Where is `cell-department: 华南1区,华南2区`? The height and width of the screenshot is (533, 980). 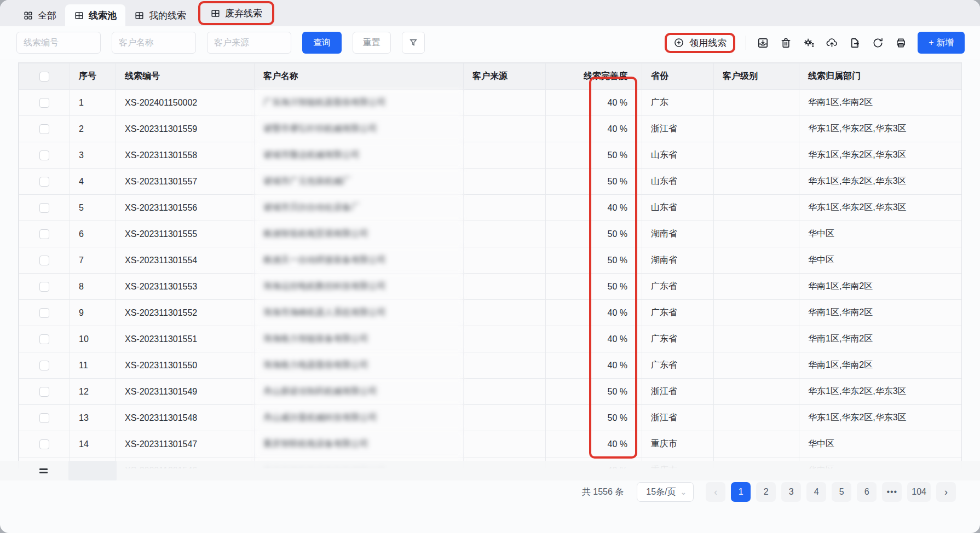 cell-department: 华南1区,华南2区 is located at coordinates (881, 103).